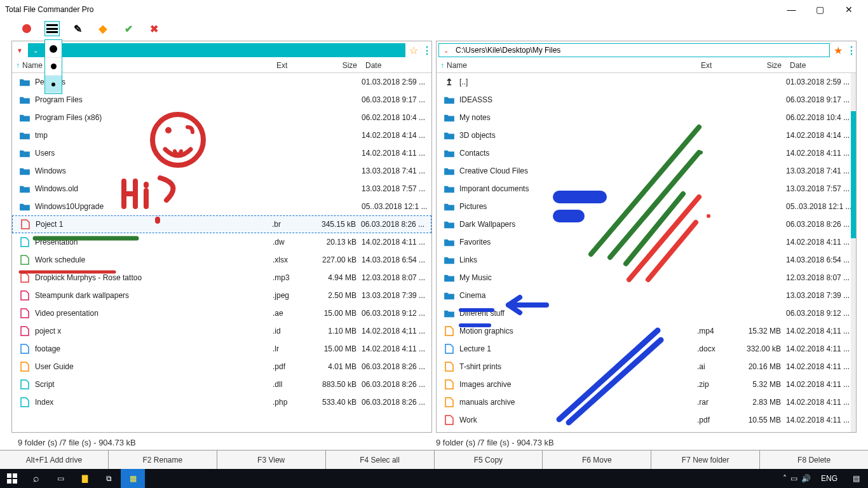  What do you see at coordinates (222, 135) in the screenshot?
I see `list-row: tmp14.02.2018 4:14 ...` at bounding box center [222, 135].